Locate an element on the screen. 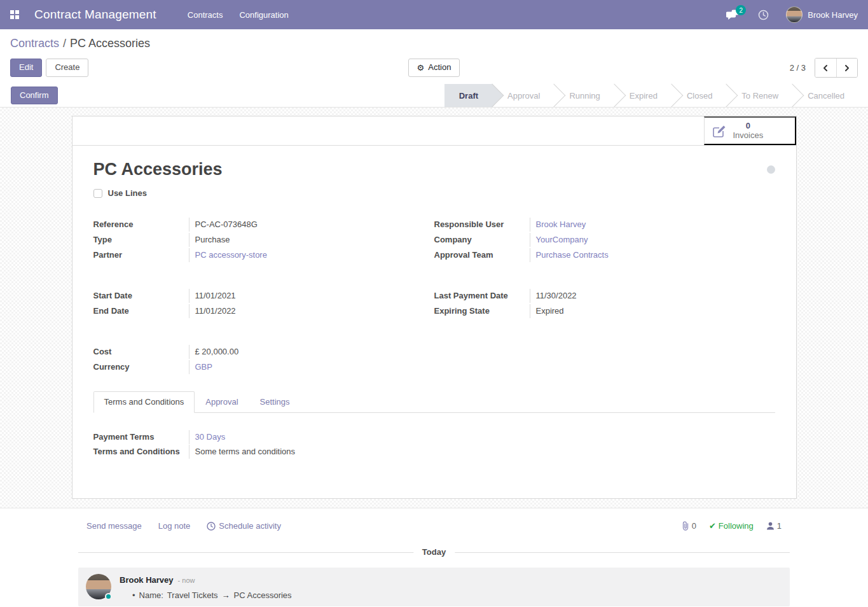 This screenshot has width=868, height=607. tab-approval: Approval is located at coordinates (221, 402).